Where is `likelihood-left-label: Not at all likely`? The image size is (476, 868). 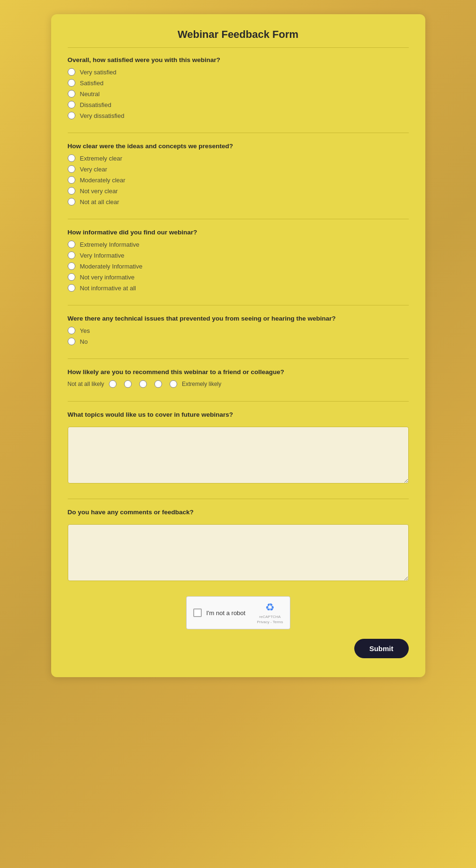 likelihood-left-label: Not at all likely is located at coordinates (86, 384).